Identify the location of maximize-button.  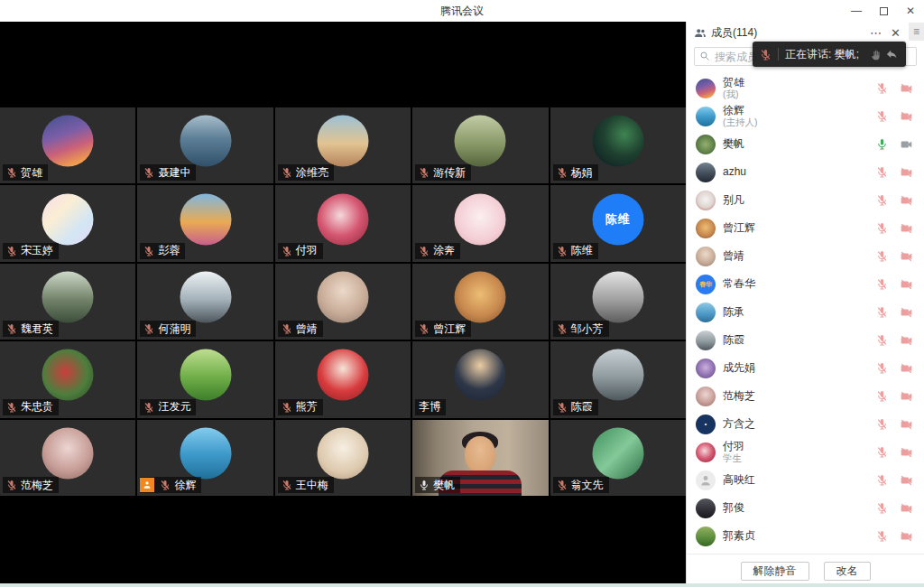
(884, 11).